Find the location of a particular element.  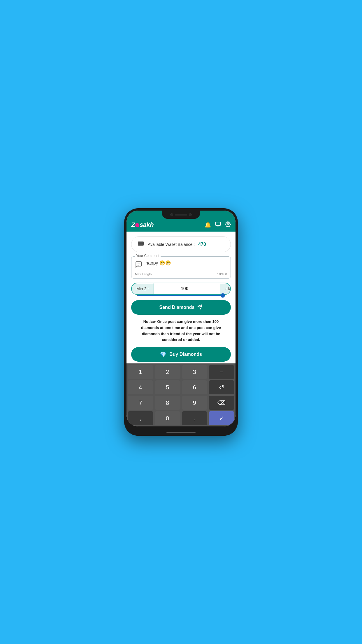

checkmark-icon: ✓ is located at coordinates (222, 418).